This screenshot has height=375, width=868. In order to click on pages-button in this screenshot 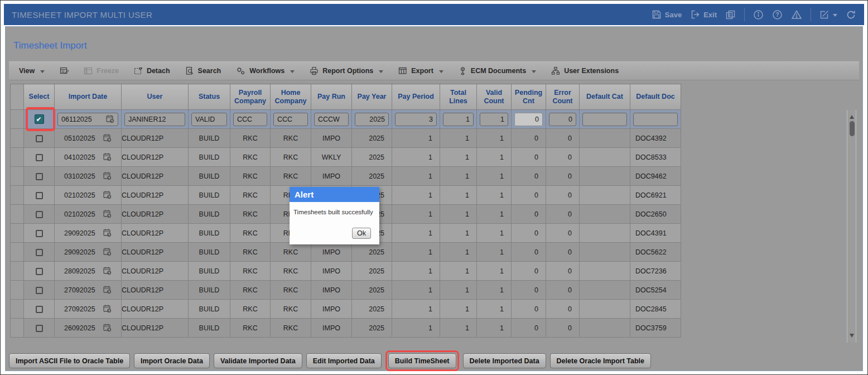, I will do `click(731, 15)`.